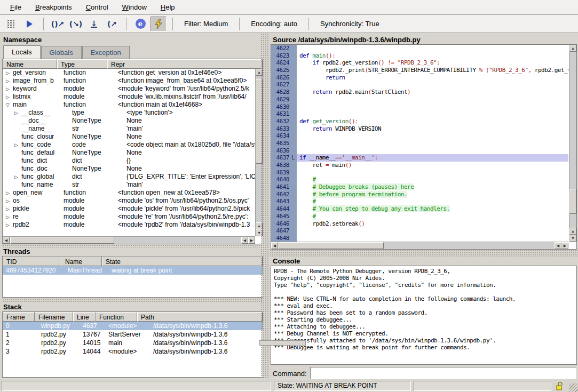 Image resolution: width=578 pixels, height=392 pixels. Describe the element at coordinates (140, 24) in the screenshot. I see `encoding-toggle-button: e` at that location.